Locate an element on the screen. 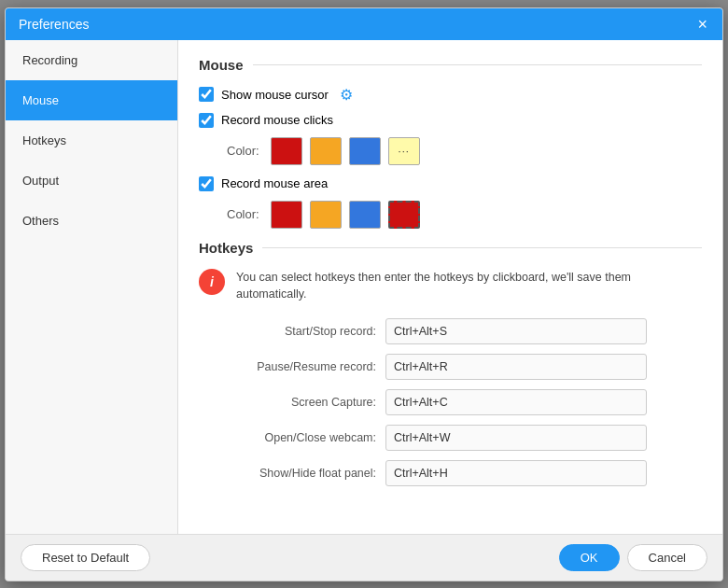  title-bar: Preferences × is located at coordinates (364, 24).